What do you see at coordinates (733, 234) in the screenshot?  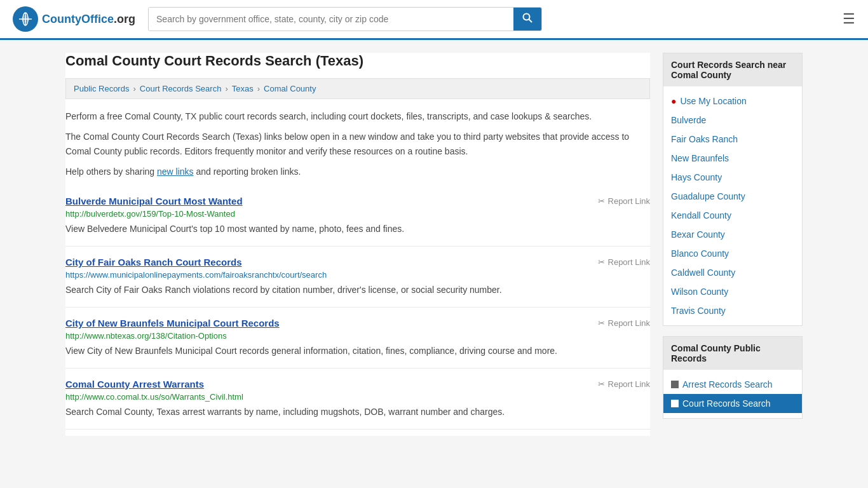 I see `sidebar-item-bexar-county: Bexar County` at bounding box center [733, 234].